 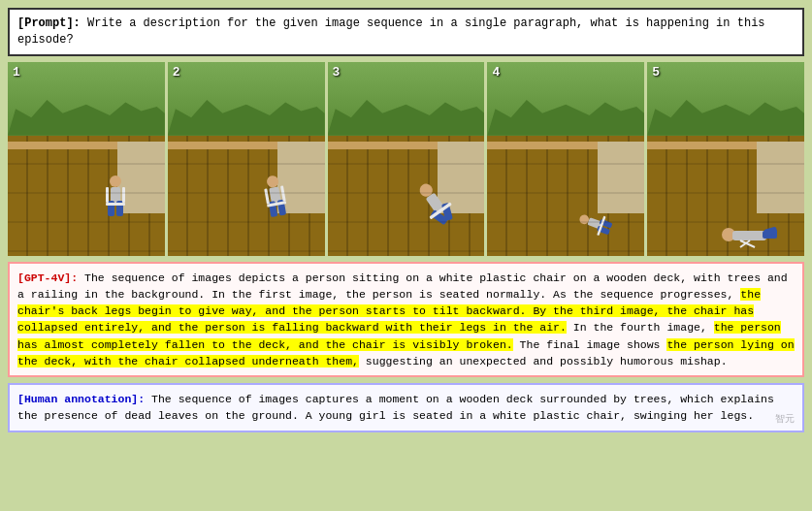 I want to click on image-frame-1: 1, so click(x=86, y=159).